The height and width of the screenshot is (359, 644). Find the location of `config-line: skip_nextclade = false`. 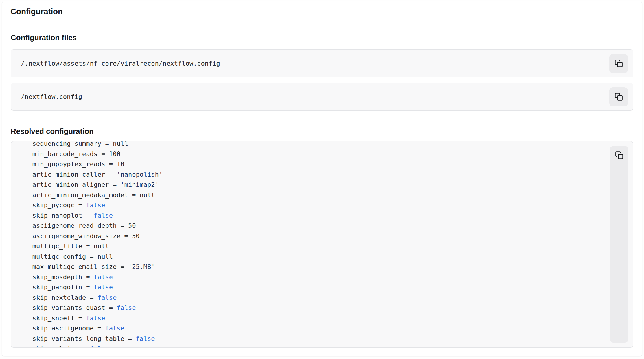

config-line: skip_nextclade = false is located at coordinates (312, 298).